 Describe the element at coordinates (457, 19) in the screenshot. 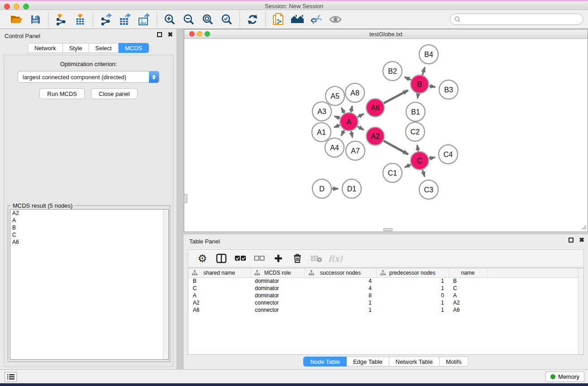

I see `search-icon` at that location.